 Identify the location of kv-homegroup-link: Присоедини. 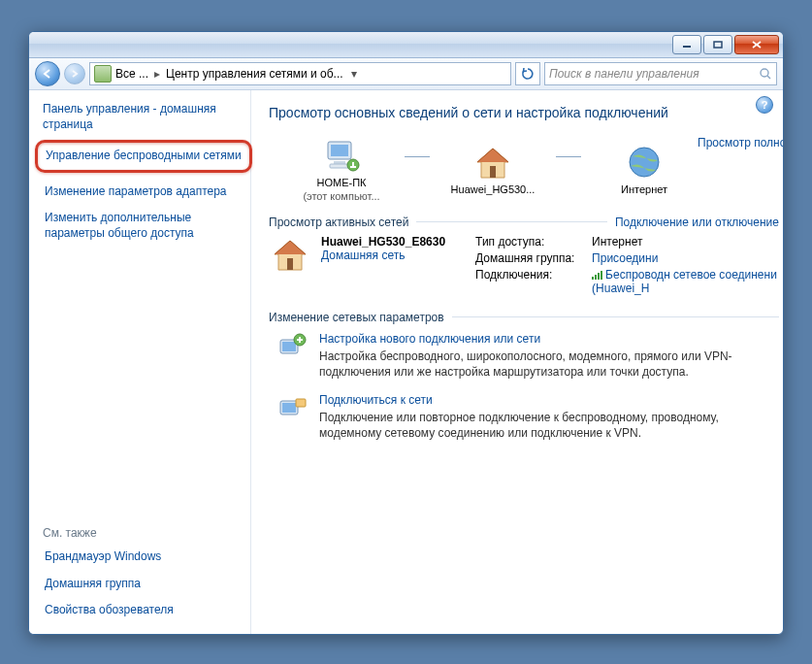
(685, 258).